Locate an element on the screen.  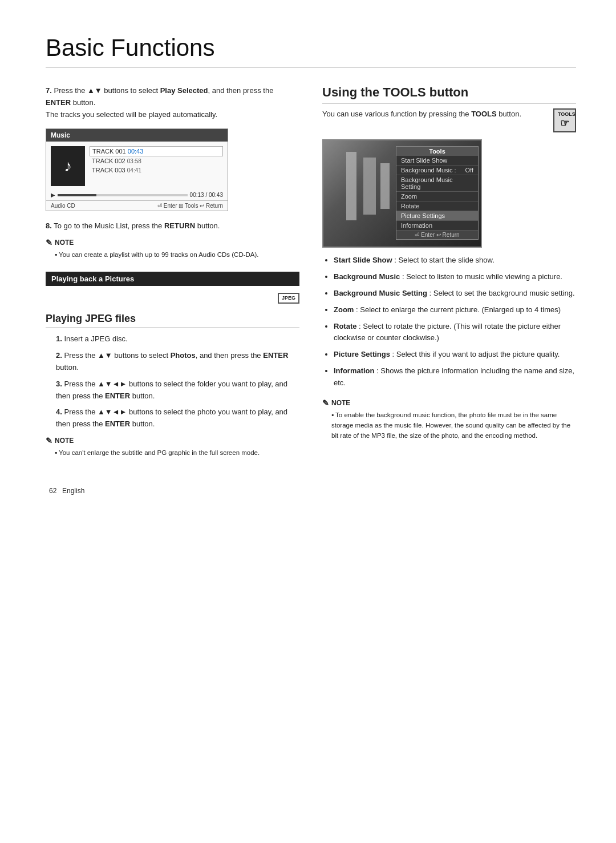
track-item-2: TRACK 002 03:58 is located at coordinates (156, 161).